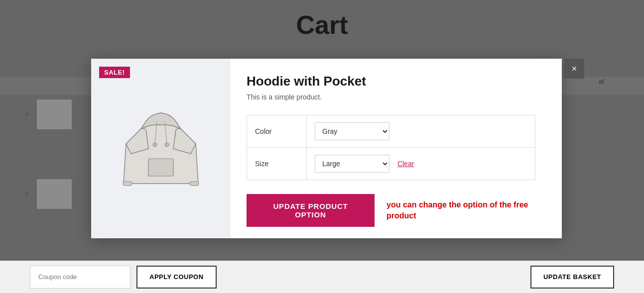  What do you see at coordinates (421, 131) in the screenshot?
I see `color-select-cell: Gray Blue Black Red` at bounding box center [421, 131].